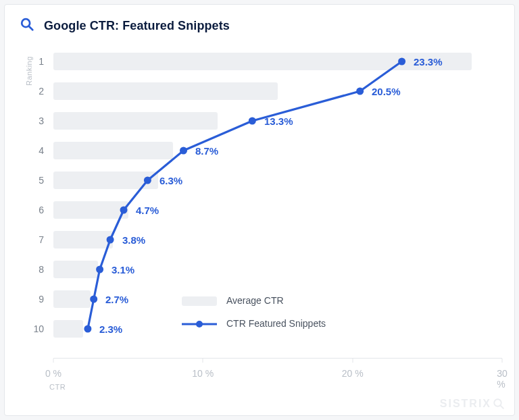 The image size is (519, 420). Describe the element at coordinates (276, 323) in the screenshot. I see `legend-label: CTR Featured Snippets` at that location.